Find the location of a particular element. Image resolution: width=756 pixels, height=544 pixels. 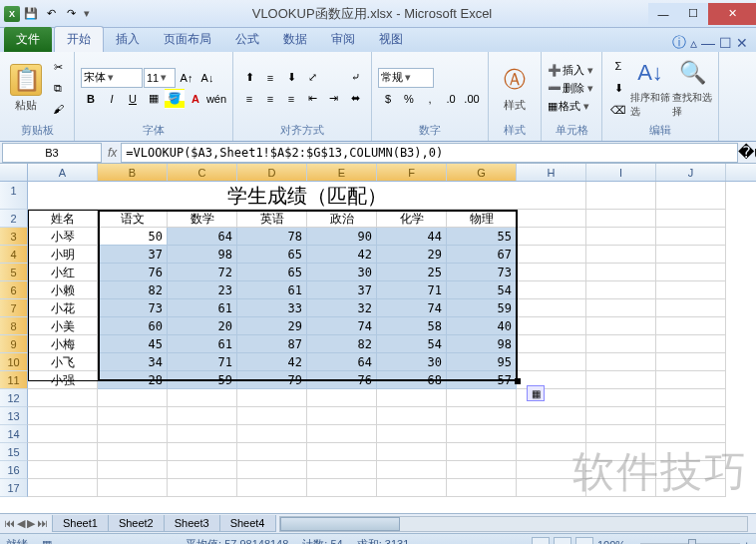

tab-file: 文件 is located at coordinates (28, 40).